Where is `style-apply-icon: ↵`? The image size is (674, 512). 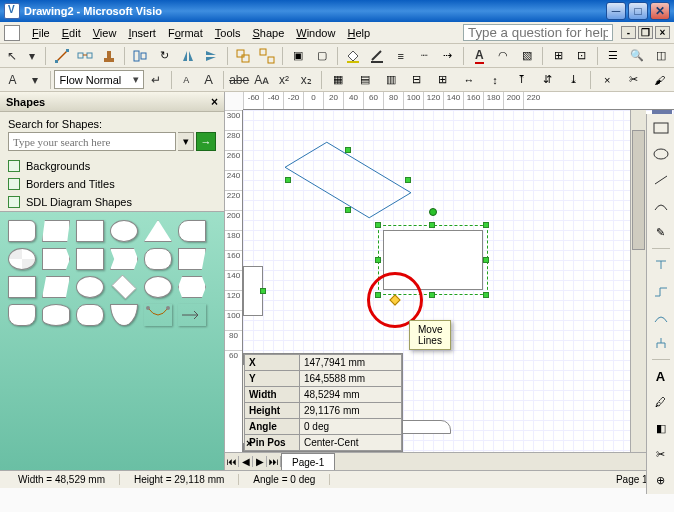 style-apply-icon: ↵ is located at coordinates (156, 80).